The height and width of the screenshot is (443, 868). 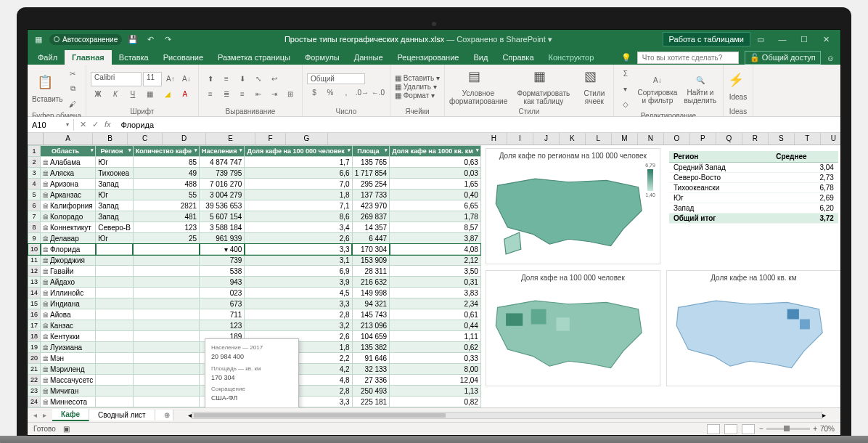 I want to click on tab-help: Справка, so click(x=518, y=57).